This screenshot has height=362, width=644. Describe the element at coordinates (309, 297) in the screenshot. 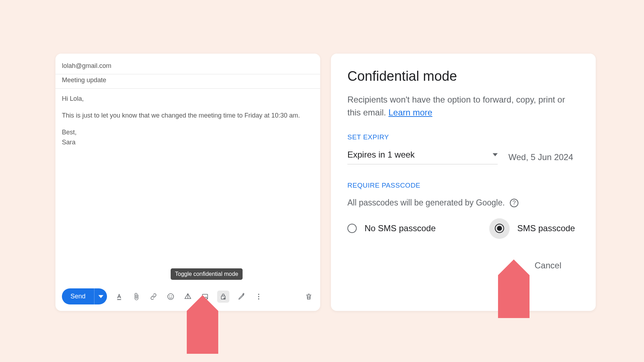

I see `trash-icon` at that location.